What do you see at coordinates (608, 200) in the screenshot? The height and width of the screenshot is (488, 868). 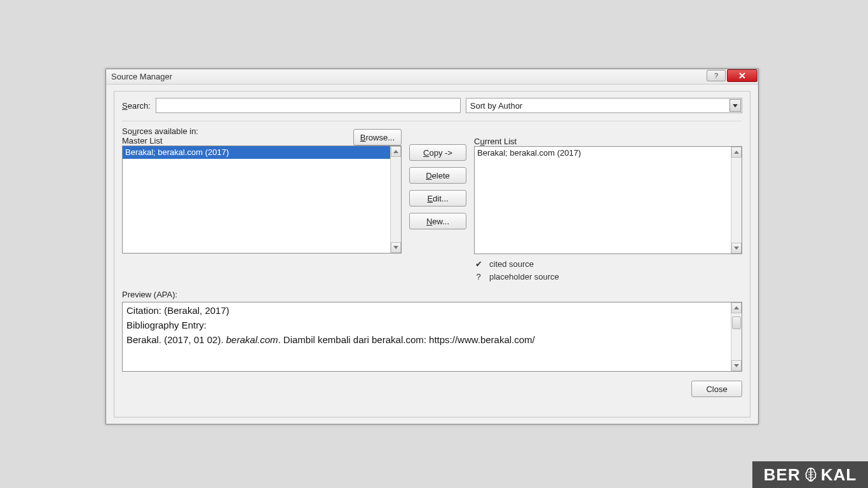 I see `current-listbox: Berakal; berakal.com (2017)` at bounding box center [608, 200].